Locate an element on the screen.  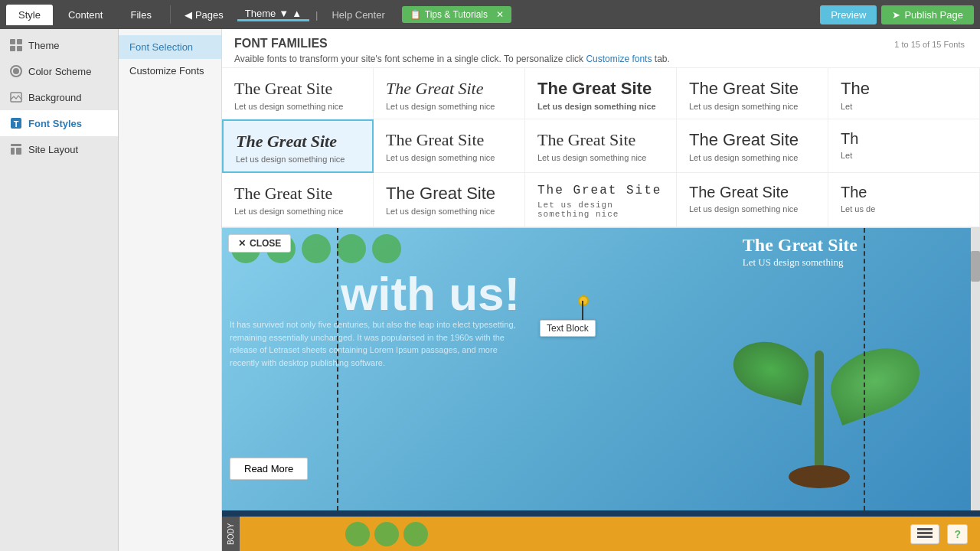
sidebar-item-theme: Theme is located at coordinates (59, 45).